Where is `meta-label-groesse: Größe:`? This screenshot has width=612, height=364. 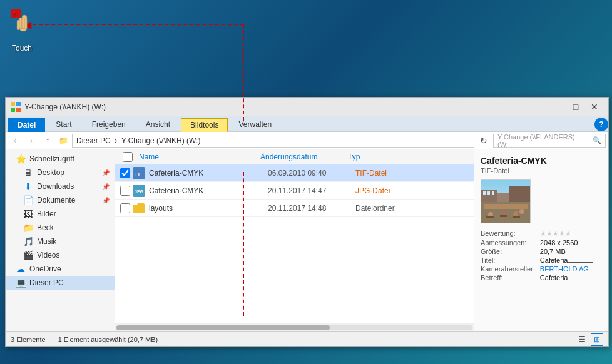 meta-label-groesse: Größe: is located at coordinates (508, 251).